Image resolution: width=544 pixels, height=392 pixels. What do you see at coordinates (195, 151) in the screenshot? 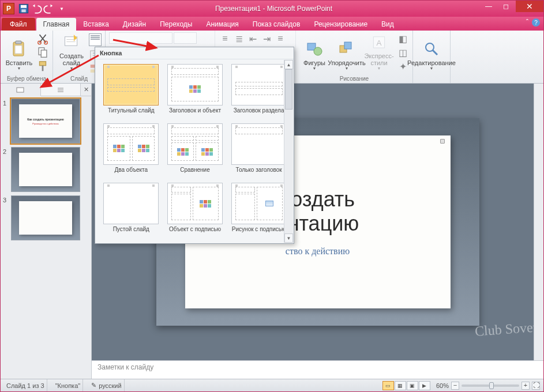
I see `layout-comparison: Сравнение` at bounding box center [195, 151].